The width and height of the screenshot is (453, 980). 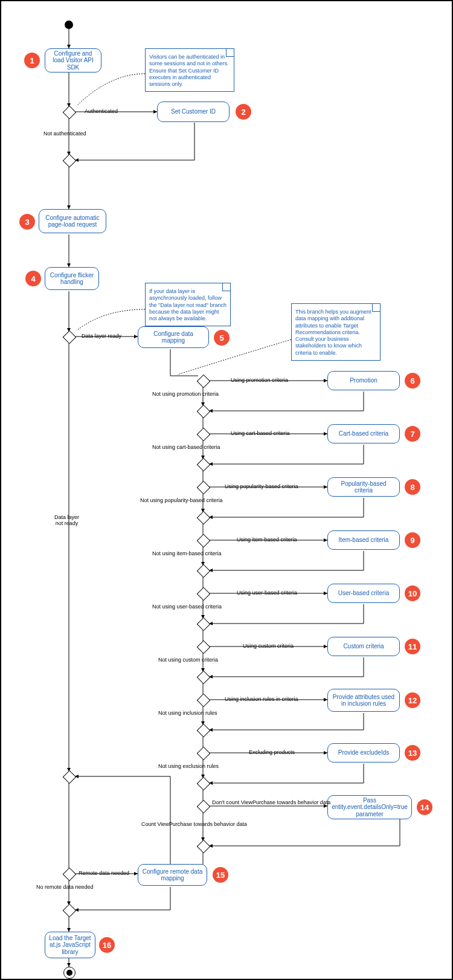 I want to click on step-13: Provide excludeIds, so click(x=364, y=753).